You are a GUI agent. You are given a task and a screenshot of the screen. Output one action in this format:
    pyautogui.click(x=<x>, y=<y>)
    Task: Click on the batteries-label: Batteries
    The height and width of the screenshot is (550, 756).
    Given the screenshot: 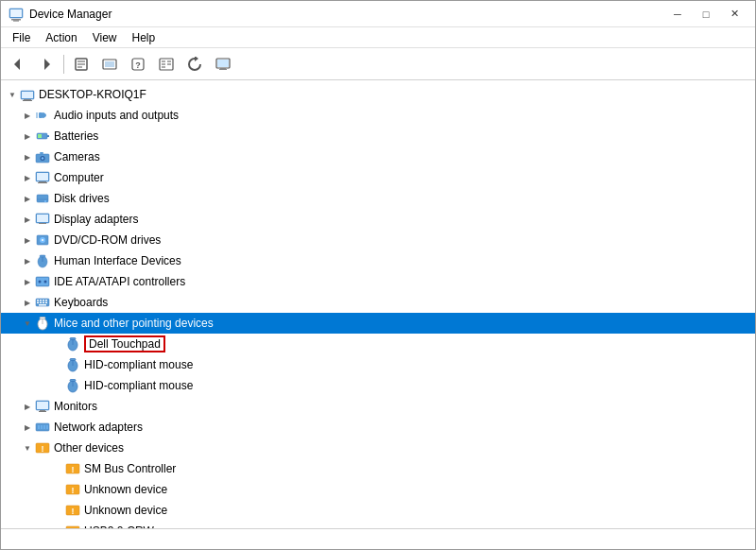 What is the action you would take?
    pyautogui.click(x=76, y=136)
    